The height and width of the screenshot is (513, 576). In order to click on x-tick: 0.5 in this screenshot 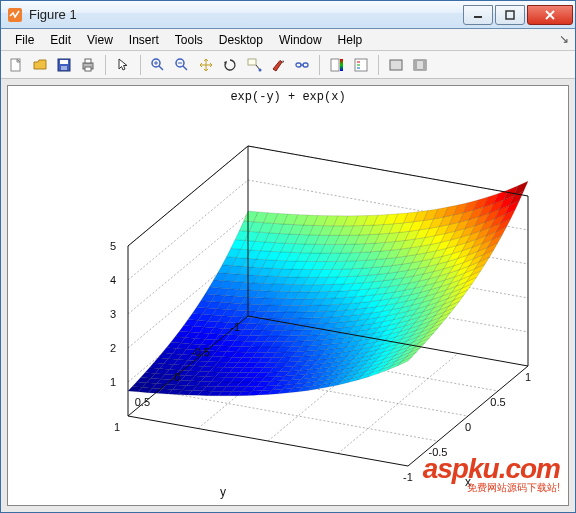, I will do `click(498, 402)`.